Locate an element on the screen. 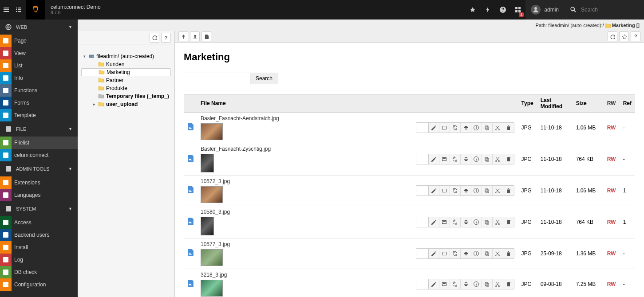  module-group: SYSTEM▼ is located at coordinates (39, 209).